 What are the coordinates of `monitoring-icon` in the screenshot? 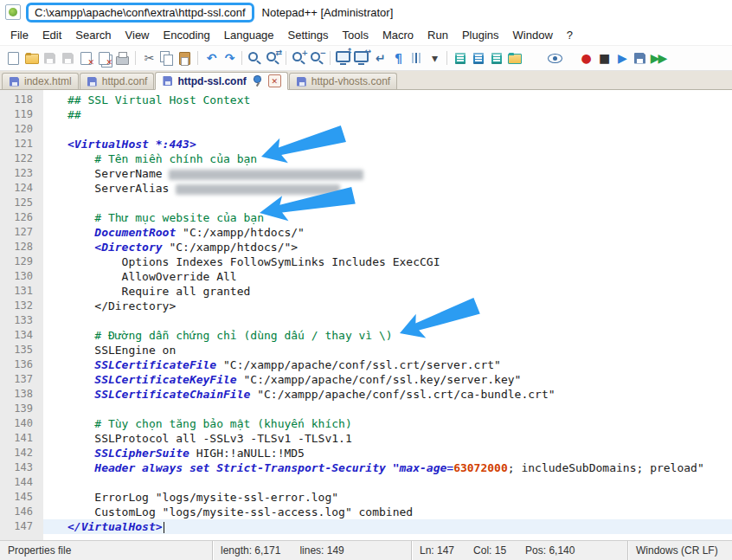 It's located at (555, 59).